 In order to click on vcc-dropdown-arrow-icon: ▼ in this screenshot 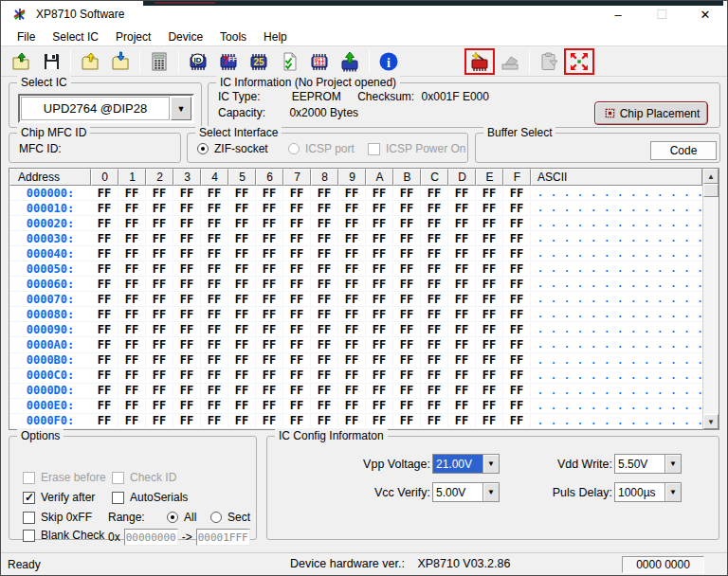, I will do `click(491, 493)`.